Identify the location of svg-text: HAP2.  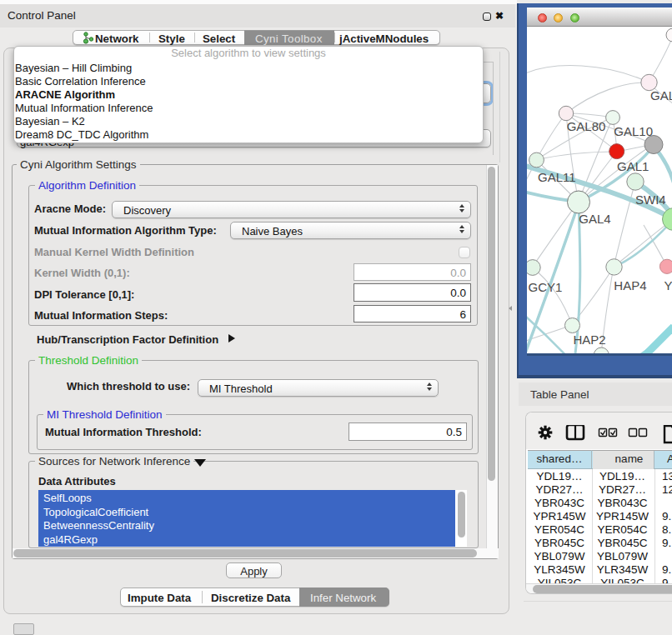
(590, 340).